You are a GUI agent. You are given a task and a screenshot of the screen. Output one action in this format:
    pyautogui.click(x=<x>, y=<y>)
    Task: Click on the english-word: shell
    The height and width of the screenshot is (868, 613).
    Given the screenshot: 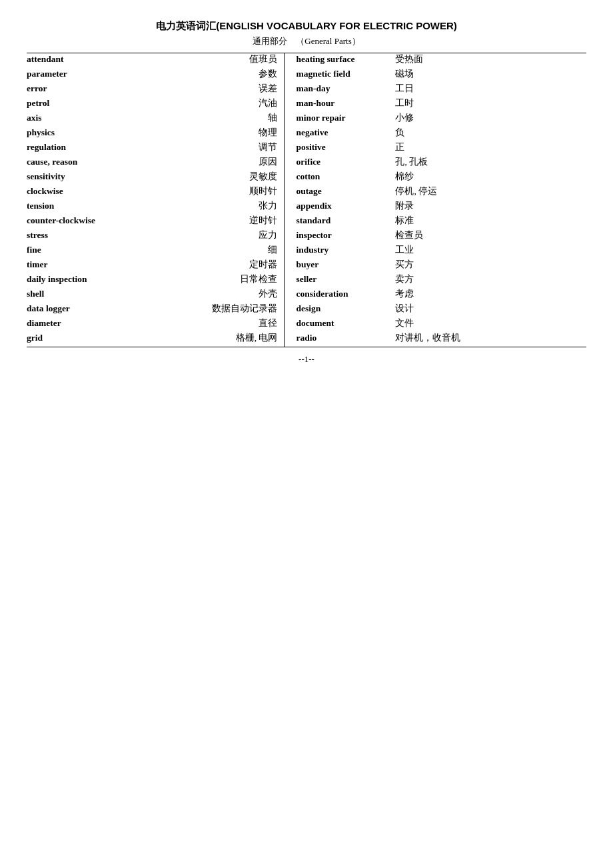 What is the action you would take?
    pyautogui.click(x=75, y=294)
    